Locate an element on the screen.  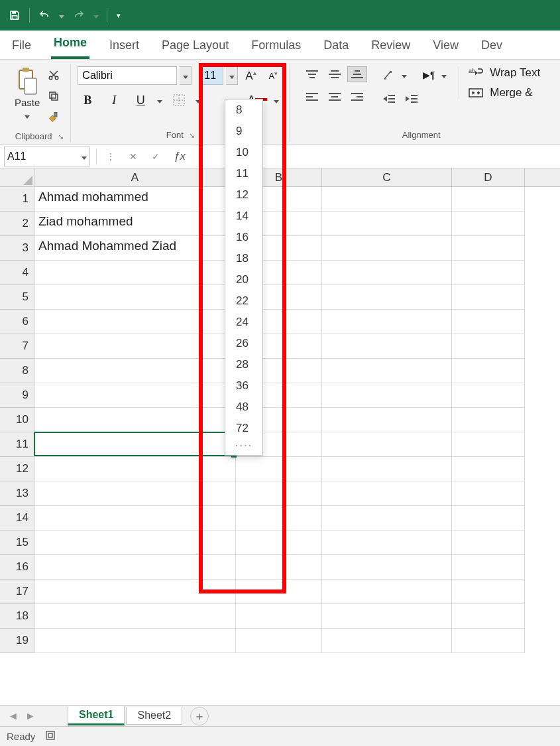
cell-D1 is located at coordinates (488, 199).